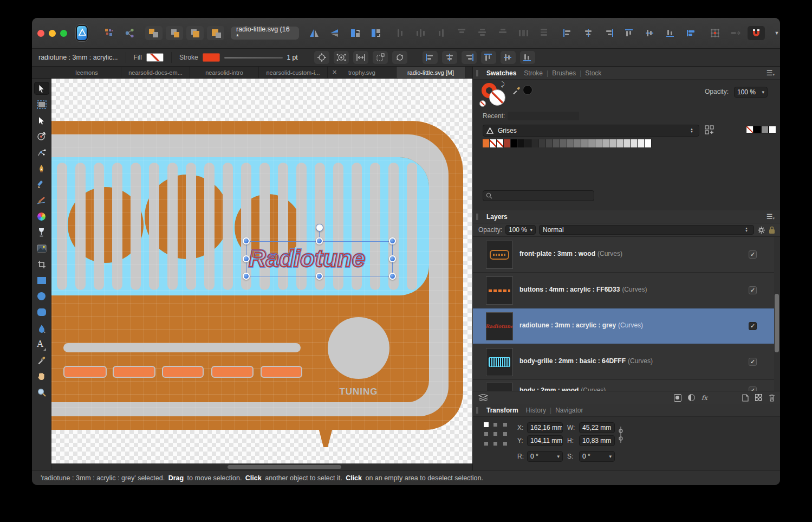 This screenshot has height=522, width=812. Describe the element at coordinates (497, 217) in the screenshot. I see `tab-layers: Layers` at that location.